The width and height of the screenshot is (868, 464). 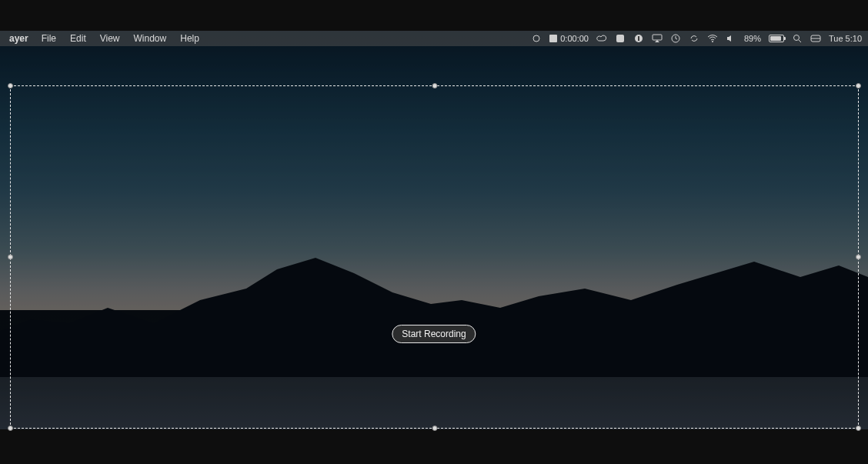 What do you see at coordinates (110, 38) in the screenshot?
I see `menu-view: View` at bounding box center [110, 38].